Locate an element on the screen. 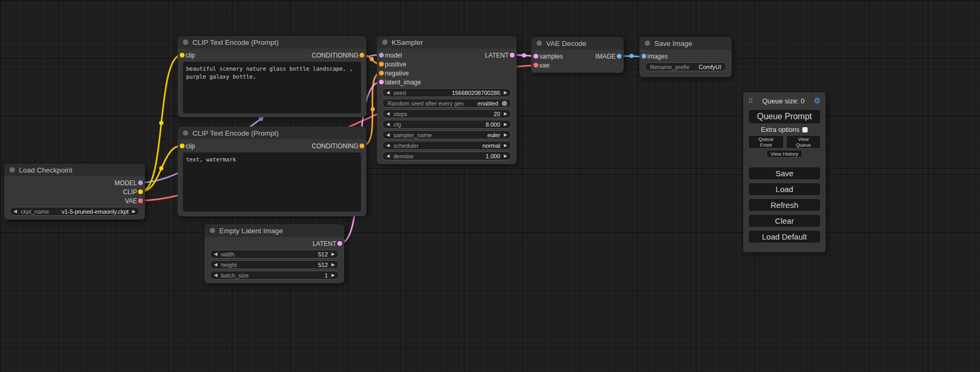  node-title-bar: VAE Decode is located at coordinates (578, 43).